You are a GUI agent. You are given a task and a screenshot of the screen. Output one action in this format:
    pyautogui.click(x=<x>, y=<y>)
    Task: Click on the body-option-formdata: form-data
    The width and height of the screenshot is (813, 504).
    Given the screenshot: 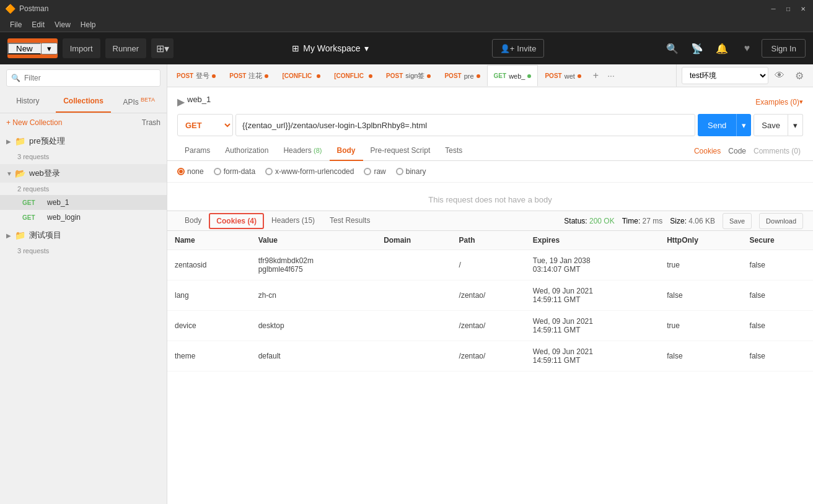 What is the action you would take?
    pyautogui.click(x=234, y=172)
    